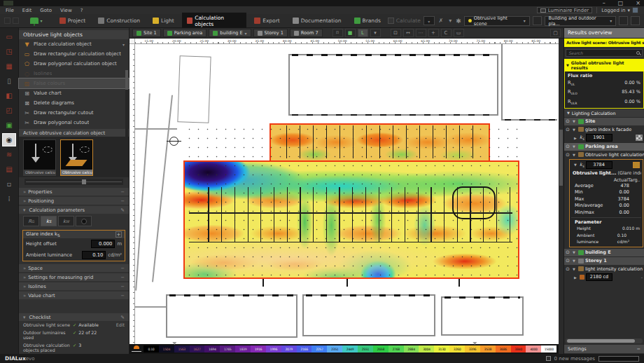 This screenshot has width=644, height=363. Describe the element at coordinates (561, 196) in the screenshot. I see `canvas-vertical-scrollbar` at that location.